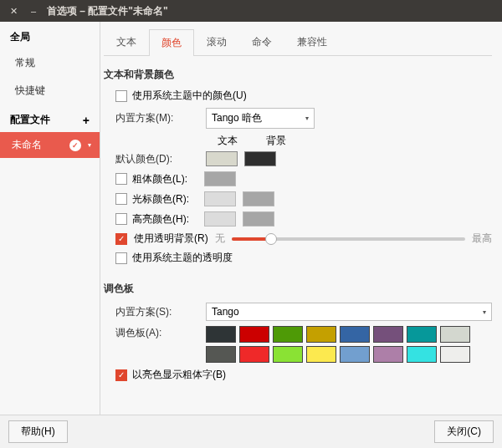  I want to click on use-transparent-label: 使用透明背景(R), so click(171, 239).